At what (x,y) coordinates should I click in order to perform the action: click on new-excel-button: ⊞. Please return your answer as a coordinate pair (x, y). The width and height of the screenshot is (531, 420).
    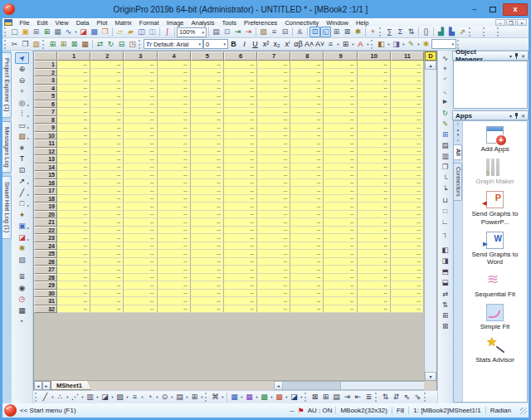
    Looking at the image, I should click on (46, 32).